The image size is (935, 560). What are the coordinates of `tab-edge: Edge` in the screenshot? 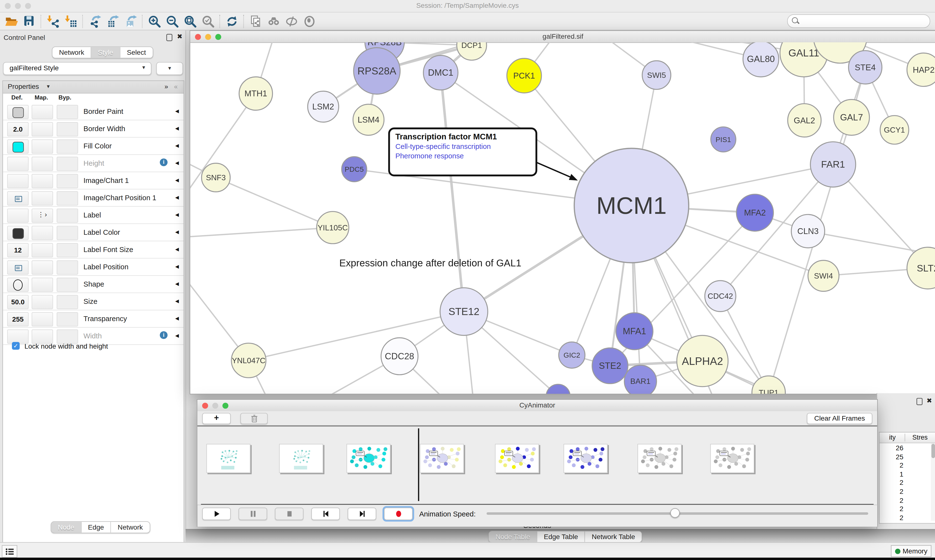 It's located at (96, 527).